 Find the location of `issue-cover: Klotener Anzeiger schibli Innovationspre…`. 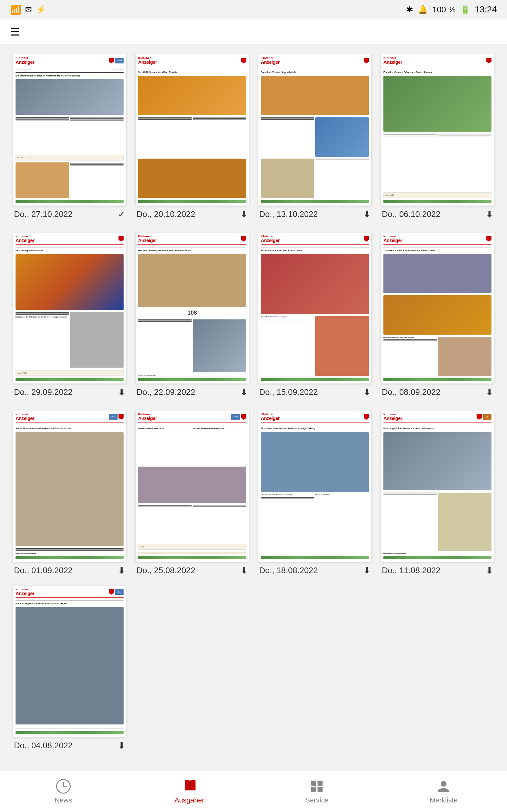

issue-cover: Klotener Anzeiger schibli Innovationspre… is located at coordinates (70, 661).